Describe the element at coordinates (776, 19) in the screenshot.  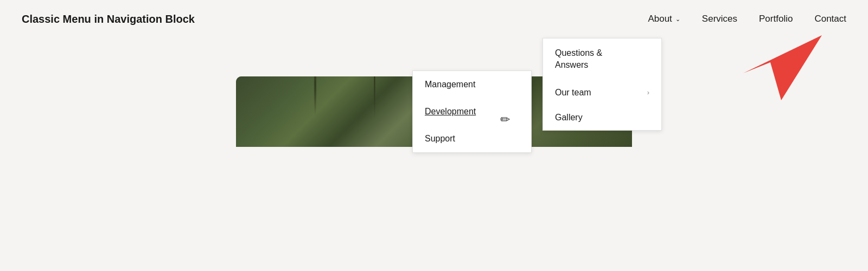
I see `nav-item-portfolio: Portfolio` at that location.